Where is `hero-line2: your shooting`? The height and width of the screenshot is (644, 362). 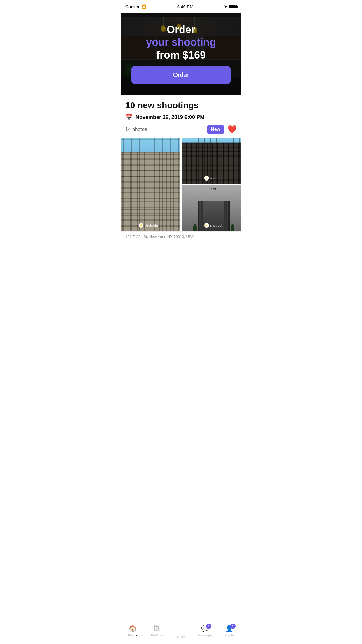
hero-line2: your shooting is located at coordinates (181, 42).